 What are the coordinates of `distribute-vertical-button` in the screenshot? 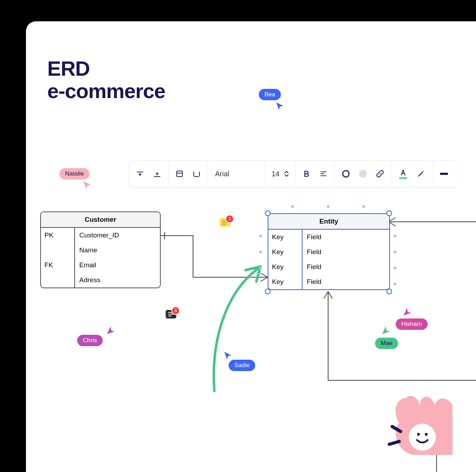 It's located at (157, 174).